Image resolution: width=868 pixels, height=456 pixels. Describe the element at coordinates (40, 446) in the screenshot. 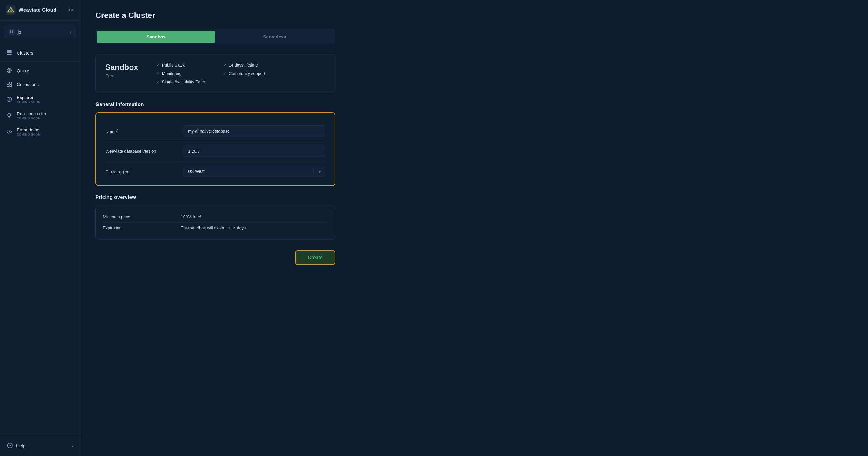

I see `sidebar-footer: ? Help ⌄` at that location.